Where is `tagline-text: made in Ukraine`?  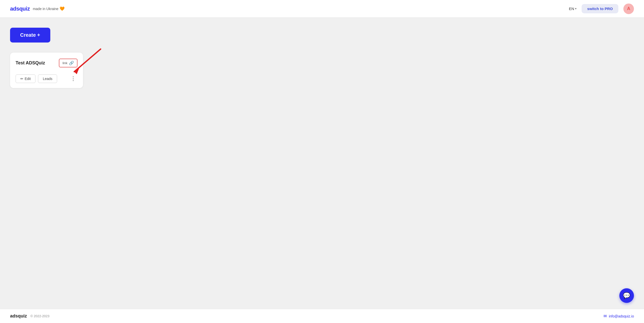
tagline-text: made in Ukraine is located at coordinates (46, 9).